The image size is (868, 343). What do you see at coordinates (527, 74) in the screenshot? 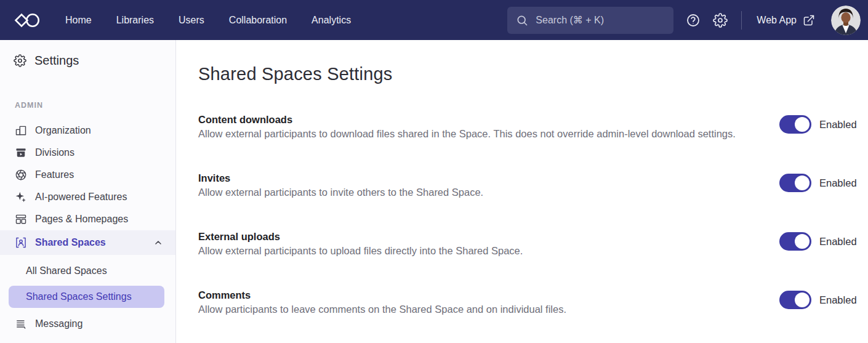
I see `page-title: Shared Spaces Settings` at bounding box center [527, 74].